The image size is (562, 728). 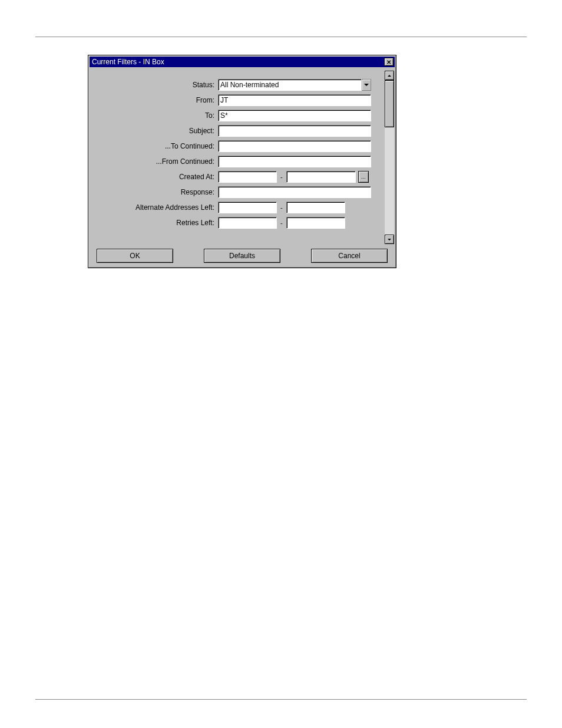 What do you see at coordinates (295, 131) in the screenshot?
I see `subject-input` at bounding box center [295, 131].